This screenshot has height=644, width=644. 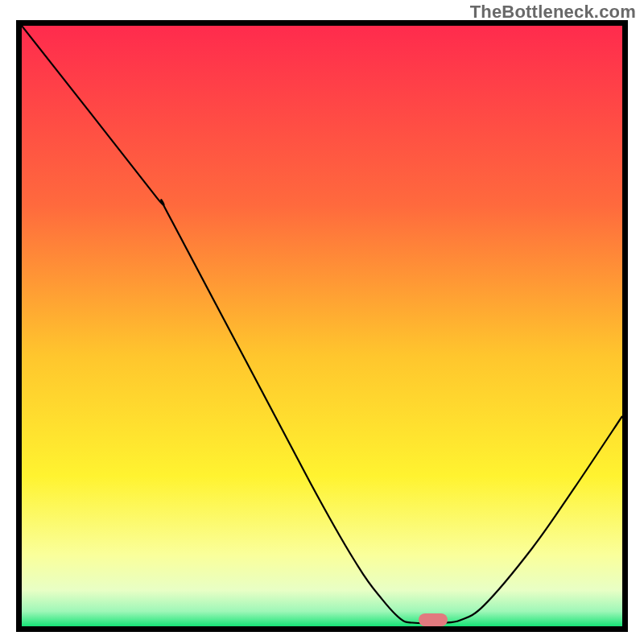 What do you see at coordinates (433, 620) in the screenshot?
I see `optimal-point-marker` at bounding box center [433, 620].